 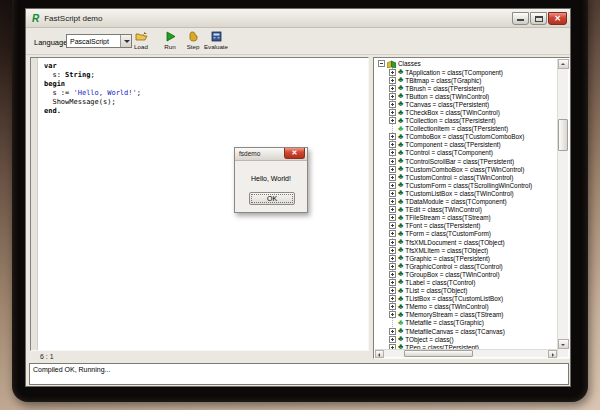 What do you see at coordinates (250, 154) in the screenshot?
I see `dialog-title: fsdemo` at bounding box center [250, 154].